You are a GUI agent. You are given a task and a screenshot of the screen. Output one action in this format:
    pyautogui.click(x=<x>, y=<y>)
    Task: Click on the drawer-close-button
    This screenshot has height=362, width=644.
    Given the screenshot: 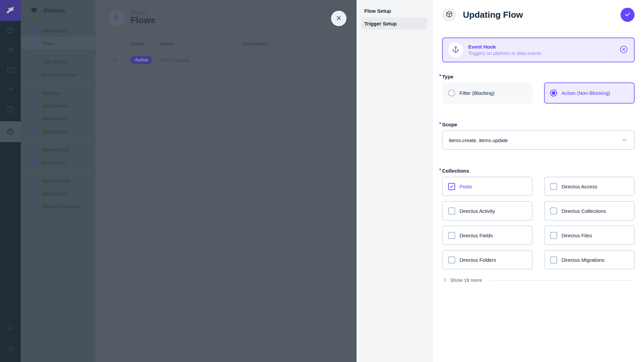 What is the action you would take?
    pyautogui.click(x=339, y=18)
    